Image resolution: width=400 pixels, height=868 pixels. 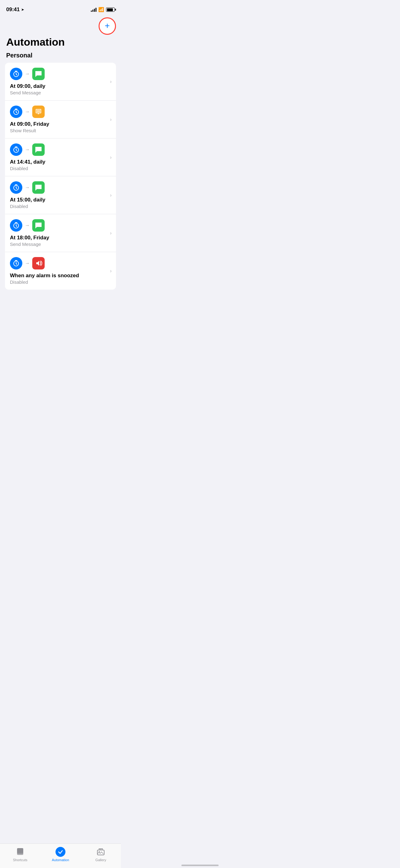 I want to click on automation-item-1: → At 09:00, daily Send Message ›, so click(x=61, y=82).